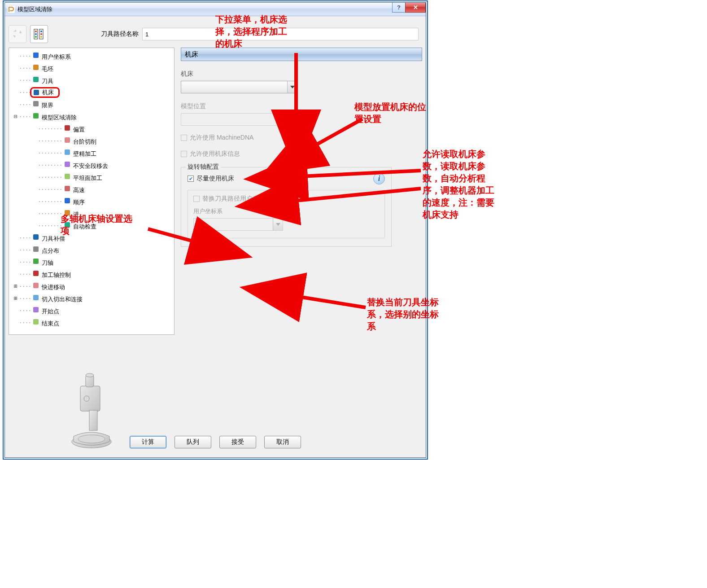 This screenshot has height=588, width=707. What do you see at coordinates (92, 322) in the screenshot?
I see `tree-item: ····结束点` at bounding box center [92, 322].